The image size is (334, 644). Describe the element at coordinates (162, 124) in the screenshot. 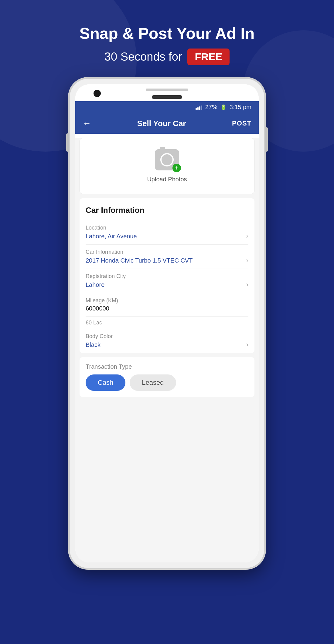

I see `app-title: Sell Your Car` at that location.